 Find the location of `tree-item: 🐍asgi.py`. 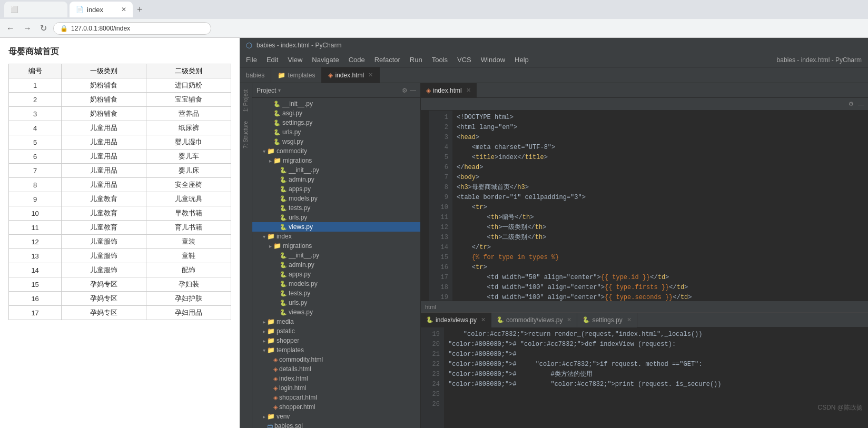

tree-item: 🐍asgi.py is located at coordinates (336, 113).